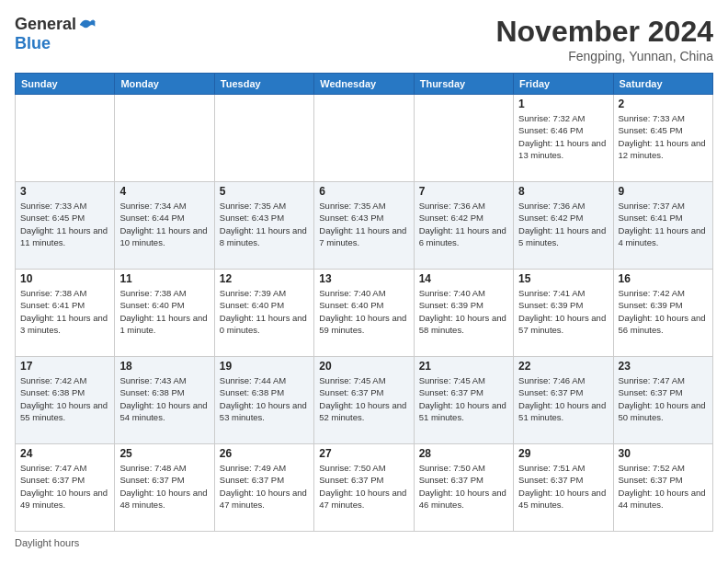 The height and width of the screenshot is (563, 728). I want to click on day-number: 14, so click(463, 279).